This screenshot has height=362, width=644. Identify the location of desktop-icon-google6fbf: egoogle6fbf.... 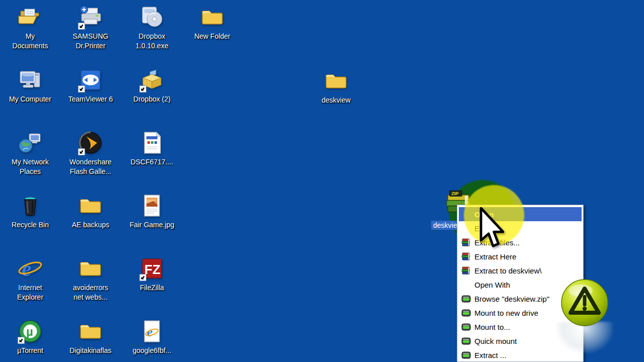
(152, 337).